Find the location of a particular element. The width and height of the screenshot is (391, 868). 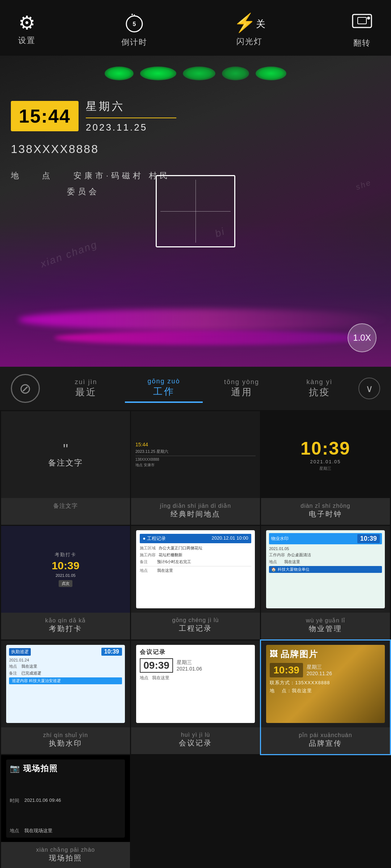

time-location-box: 15:44 星期六 2023.11.25 is located at coordinates (93, 116).